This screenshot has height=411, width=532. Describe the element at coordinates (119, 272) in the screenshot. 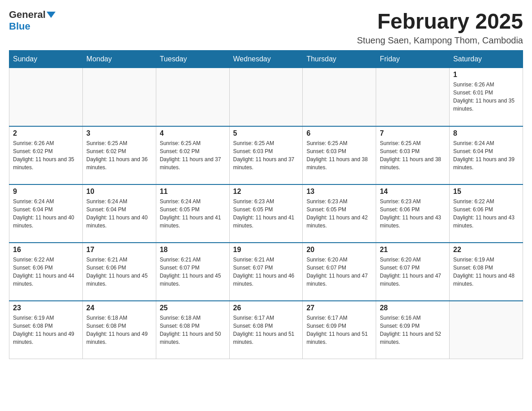

I see `calendar-cell: 17Sunrise: 6:21 AMSunset: 6:06 PMDayligh…` at that location.